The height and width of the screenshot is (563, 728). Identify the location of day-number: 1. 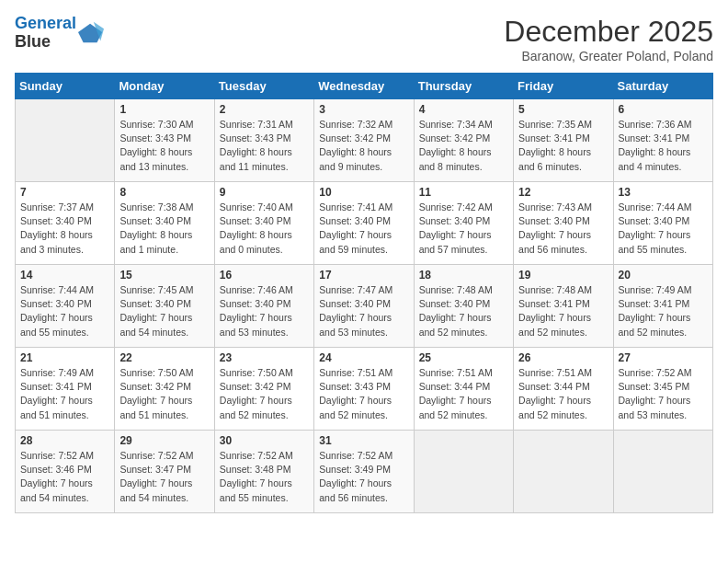
(164, 109).